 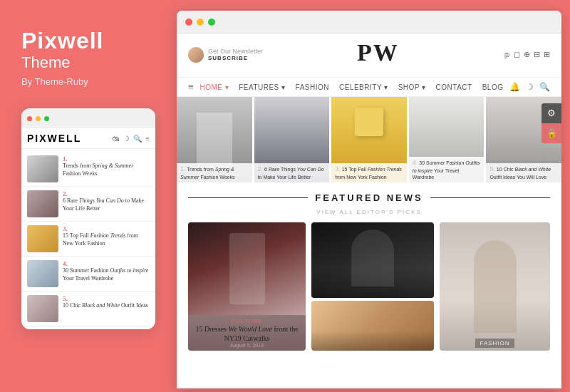 What do you see at coordinates (247, 345) in the screenshot?
I see `featured-main-date: August 9, 2019` at bounding box center [247, 345].